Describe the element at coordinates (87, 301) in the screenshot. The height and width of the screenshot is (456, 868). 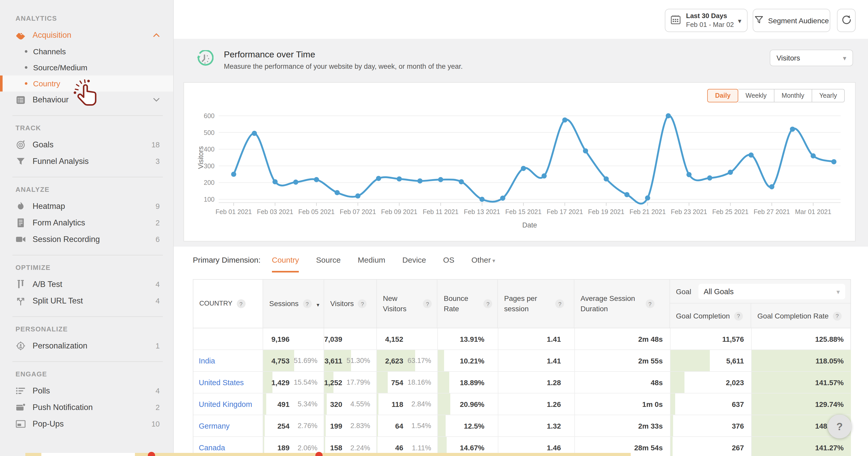
I see `sidebar-item-split-url-test: Split URL Test 4` at that location.